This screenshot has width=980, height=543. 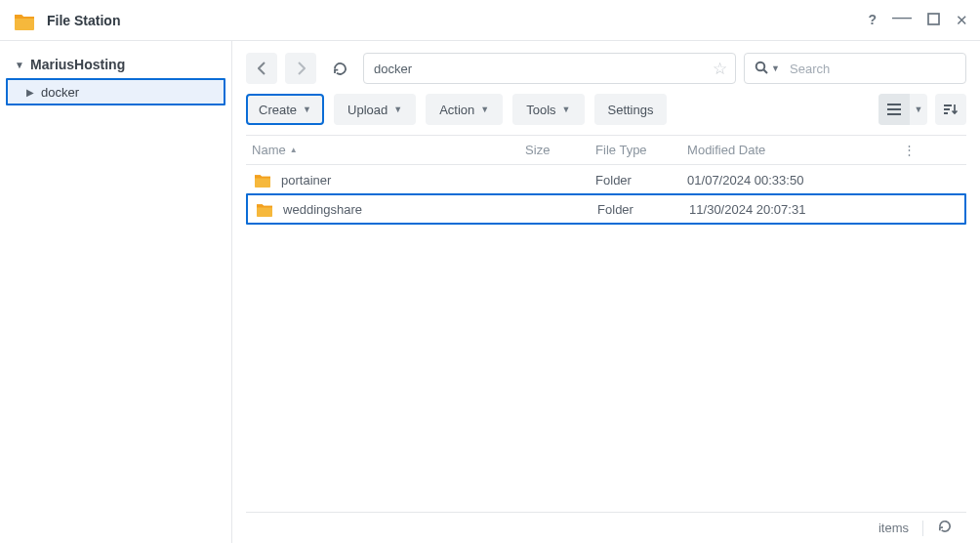 What do you see at coordinates (606, 68) in the screenshot?
I see `nav-row: ☆ ▼` at bounding box center [606, 68].